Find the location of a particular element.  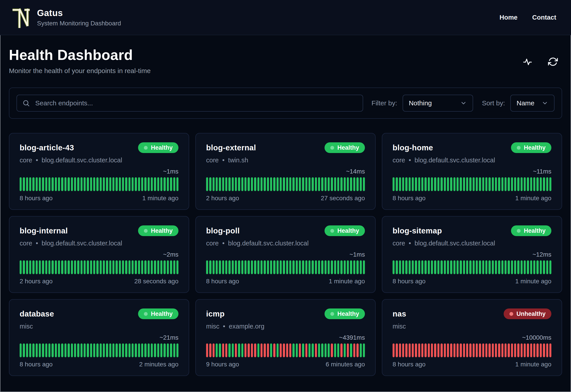

gatus-logo-icon is located at coordinates (21, 17).